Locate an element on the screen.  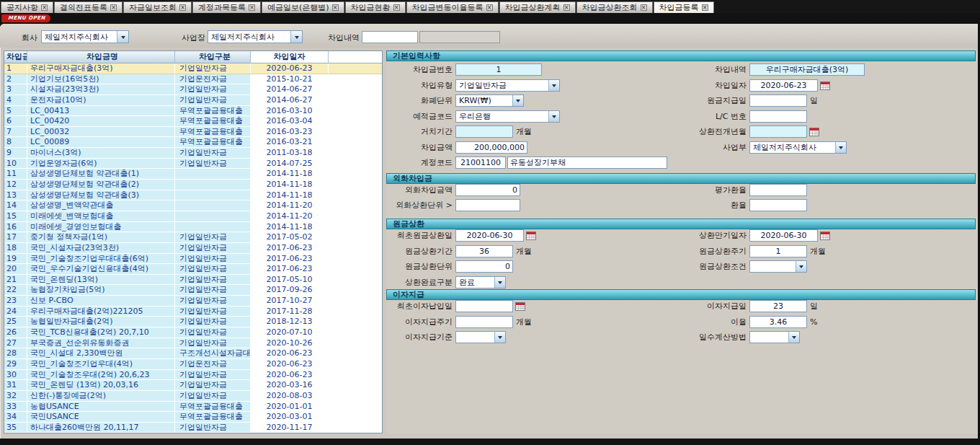
table-row: 22농협장기차입금(5억)기업일반자금2017-09-26 is located at coordinates (193, 290).